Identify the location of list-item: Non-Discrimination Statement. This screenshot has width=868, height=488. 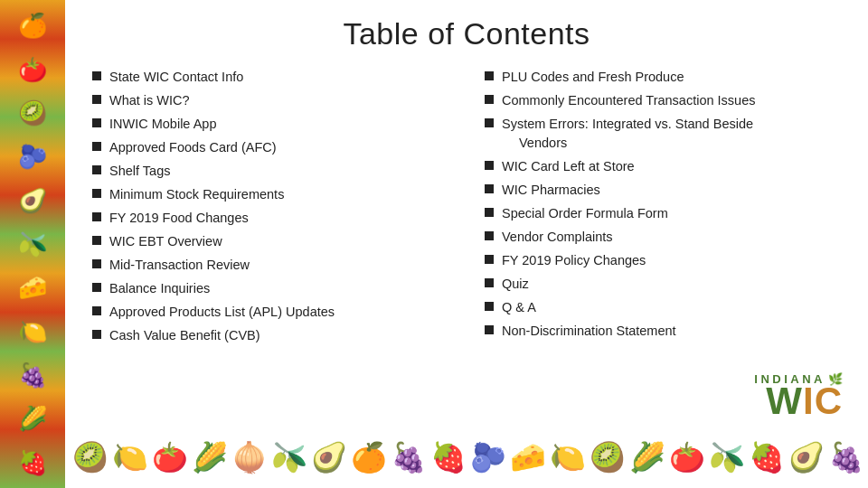
(663, 331).